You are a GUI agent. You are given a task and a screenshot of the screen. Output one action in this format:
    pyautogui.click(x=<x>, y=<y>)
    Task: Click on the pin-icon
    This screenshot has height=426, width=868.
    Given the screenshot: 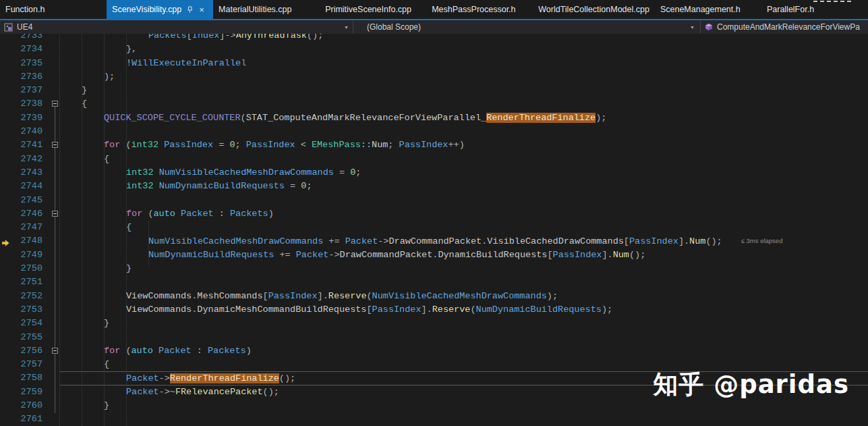 What is the action you would take?
    pyautogui.click(x=190, y=9)
    